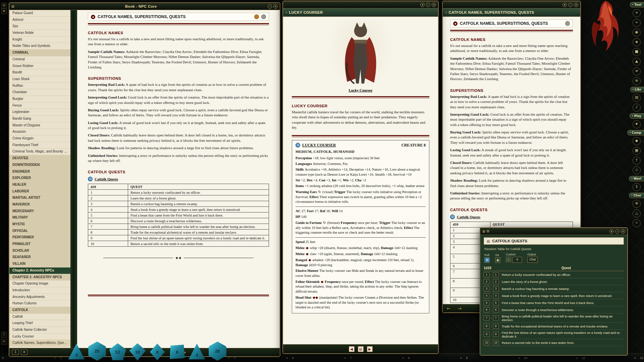 This screenshot has width=644, height=362. What do you see at coordinates (40, 13) in the screenshot?
I see `toc-item: Palace Guard` at bounding box center [40, 13].